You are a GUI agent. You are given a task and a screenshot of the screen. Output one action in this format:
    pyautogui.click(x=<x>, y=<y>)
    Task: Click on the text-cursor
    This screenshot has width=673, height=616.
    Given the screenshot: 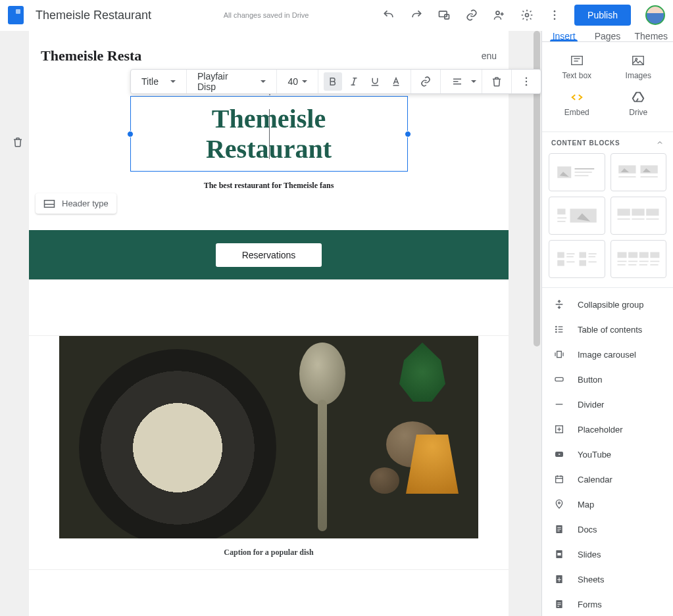 What is the action you would take?
    pyautogui.click(x=270, y=134)
    